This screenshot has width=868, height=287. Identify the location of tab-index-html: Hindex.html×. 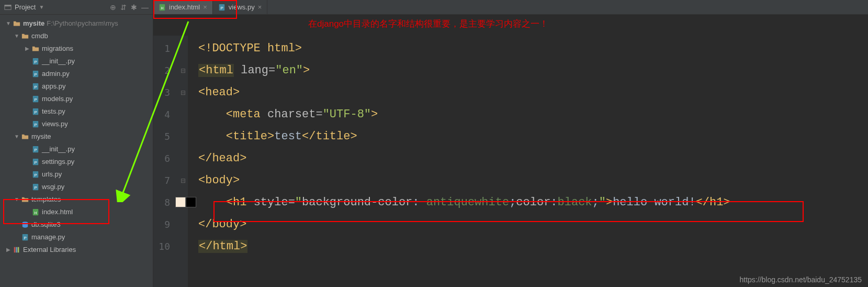
(183, 7).